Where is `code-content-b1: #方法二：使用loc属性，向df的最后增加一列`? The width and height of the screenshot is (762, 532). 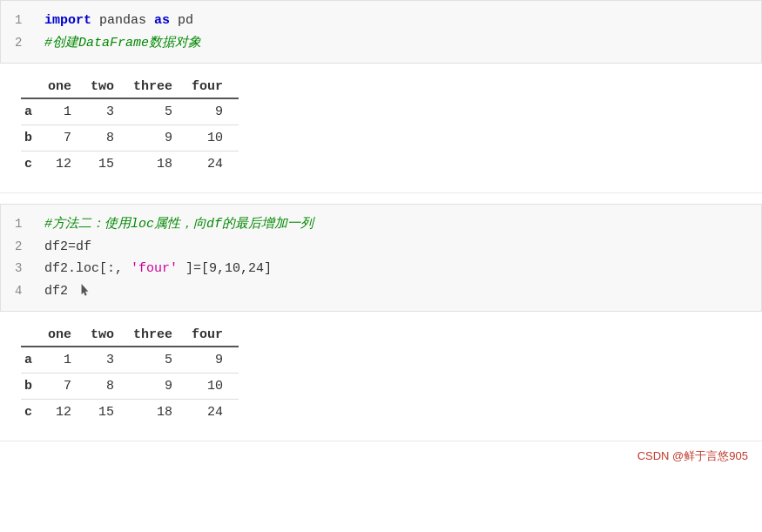
code-content-b1: #方法二：使用loc属性，向df的最后增加一列 is located at coordinates (179, 225).